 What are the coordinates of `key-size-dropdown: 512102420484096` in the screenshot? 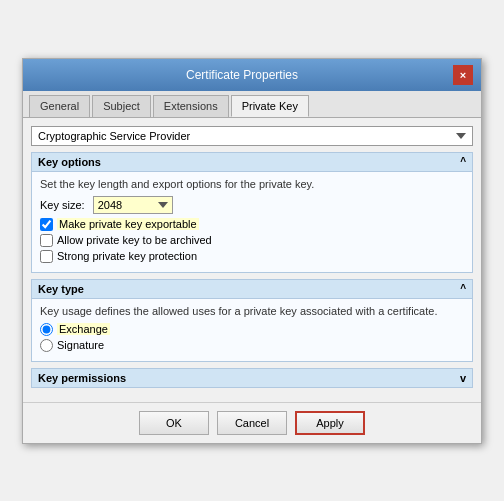 It's located at (133, 205).